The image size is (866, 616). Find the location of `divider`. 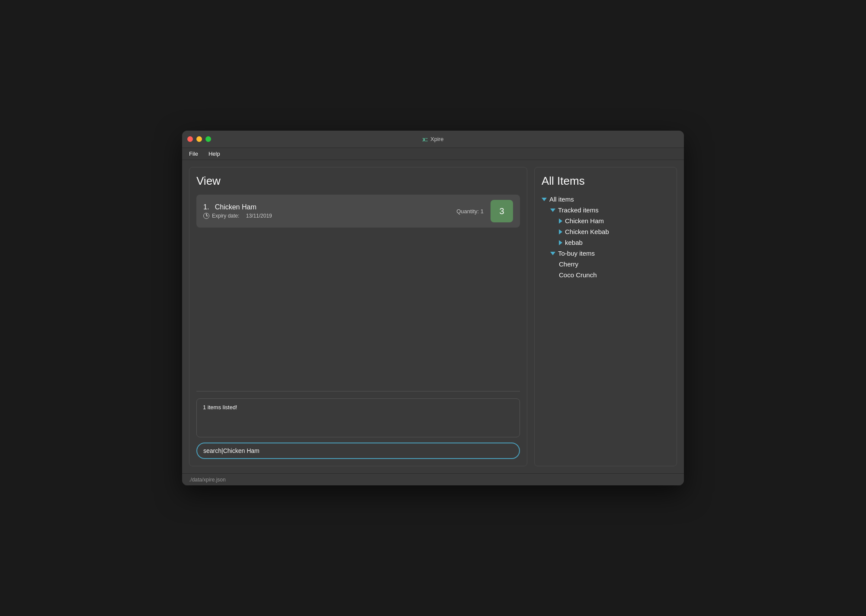

divider is located at coordinates (358, 391).